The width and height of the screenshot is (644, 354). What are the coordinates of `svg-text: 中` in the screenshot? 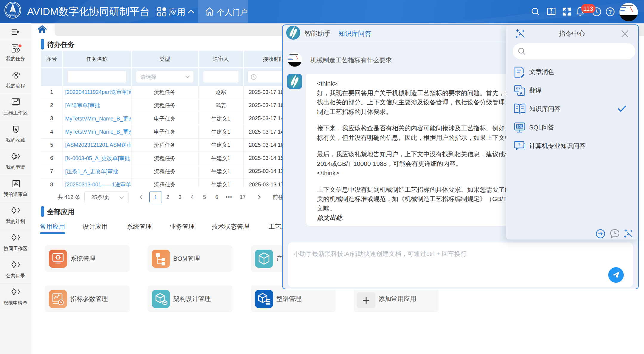 It's located at (518, 89).